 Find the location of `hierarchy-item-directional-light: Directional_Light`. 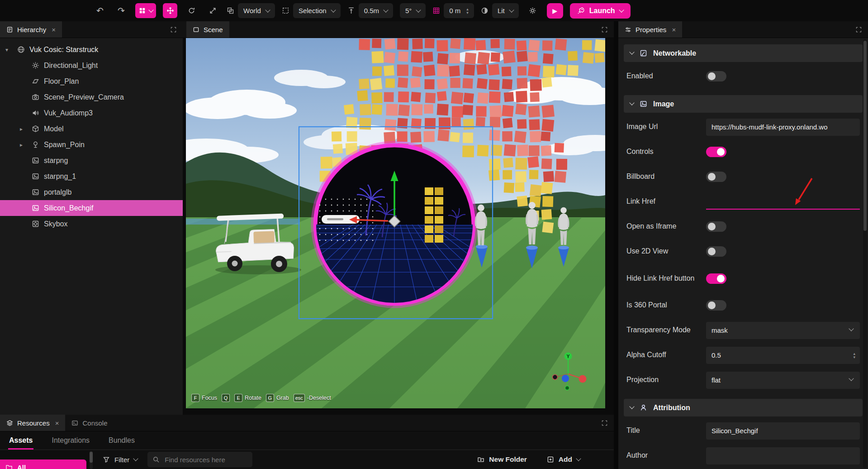

hierarchy-item-directional-light: Directional_Light is located at coordinates (91, 65).